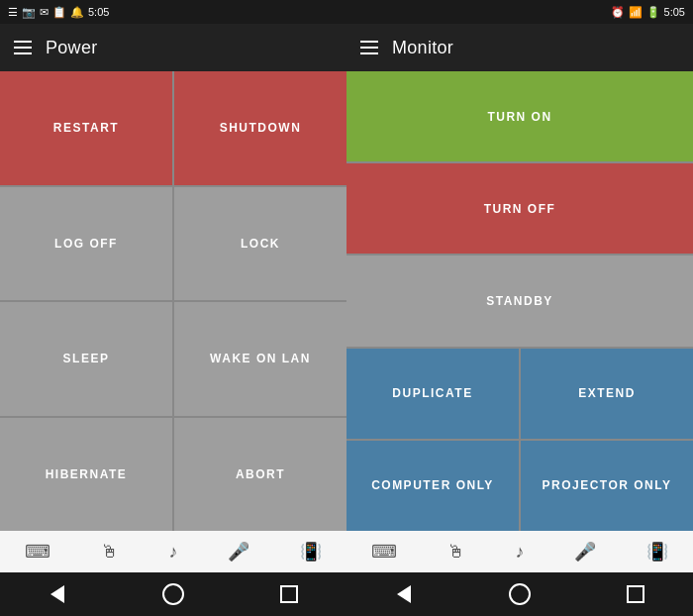 This screenshot has width=693, height=616. What do you see at coordinates (260, 244) in the screenshot?
I see `lock-button: LOCK` at bounding box center [260, 244].